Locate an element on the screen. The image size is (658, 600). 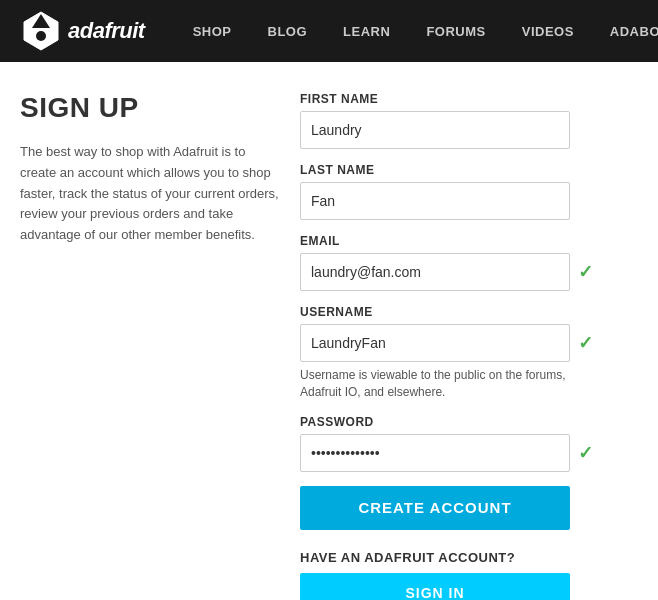
first-name-field-group: FIRST NAME is located at coordinates (469, 120).